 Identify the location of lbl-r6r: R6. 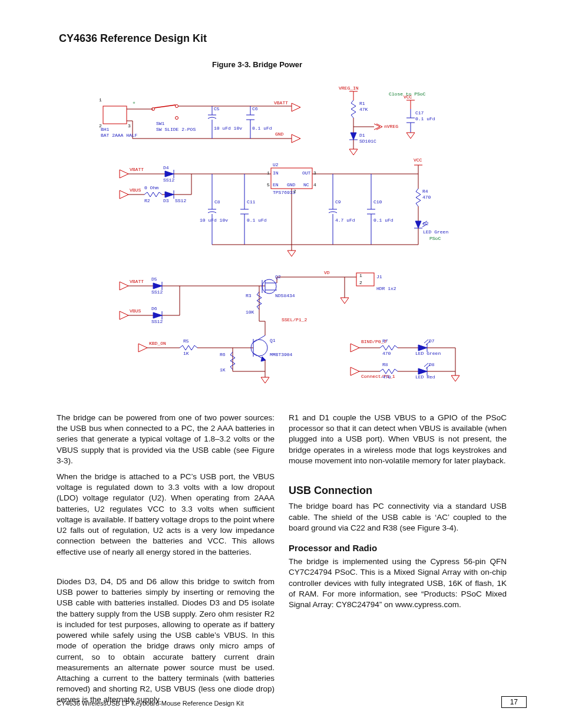
(223, 355).